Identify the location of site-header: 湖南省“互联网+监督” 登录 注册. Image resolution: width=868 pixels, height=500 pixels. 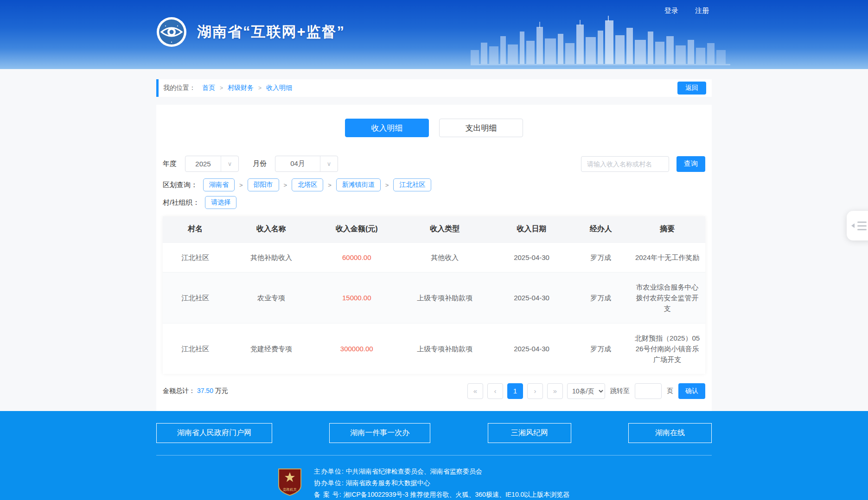
(434, 34).